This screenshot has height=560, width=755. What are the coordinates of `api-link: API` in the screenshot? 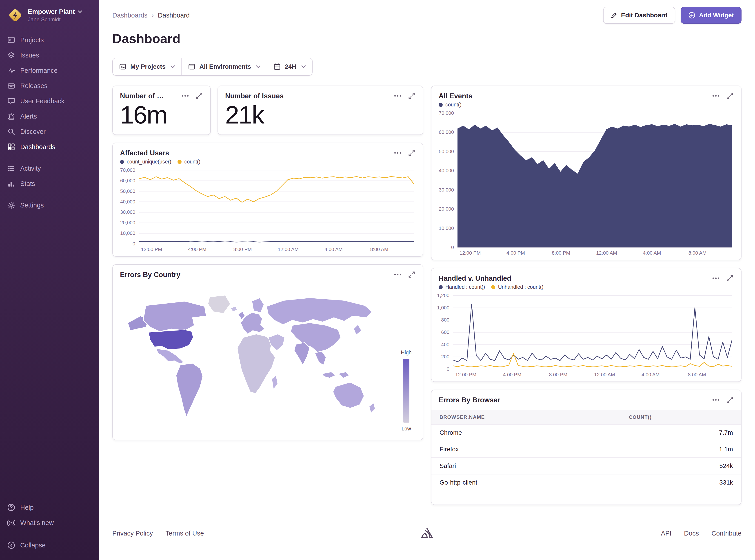 It's located at (666, 534).